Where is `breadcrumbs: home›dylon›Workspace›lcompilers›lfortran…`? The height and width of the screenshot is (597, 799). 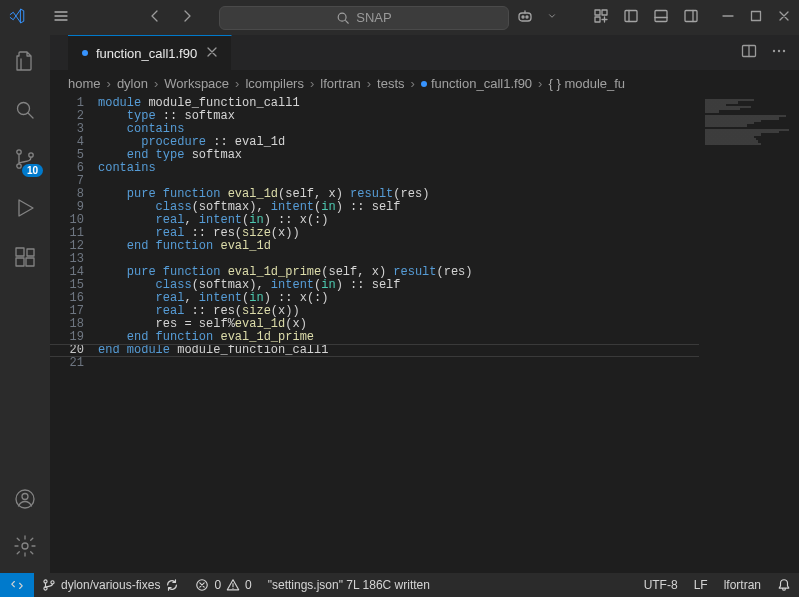
breadcrumbs: home›dylon›Workspace›lcompilers›lfortran… is located at coordinates (424, 83).